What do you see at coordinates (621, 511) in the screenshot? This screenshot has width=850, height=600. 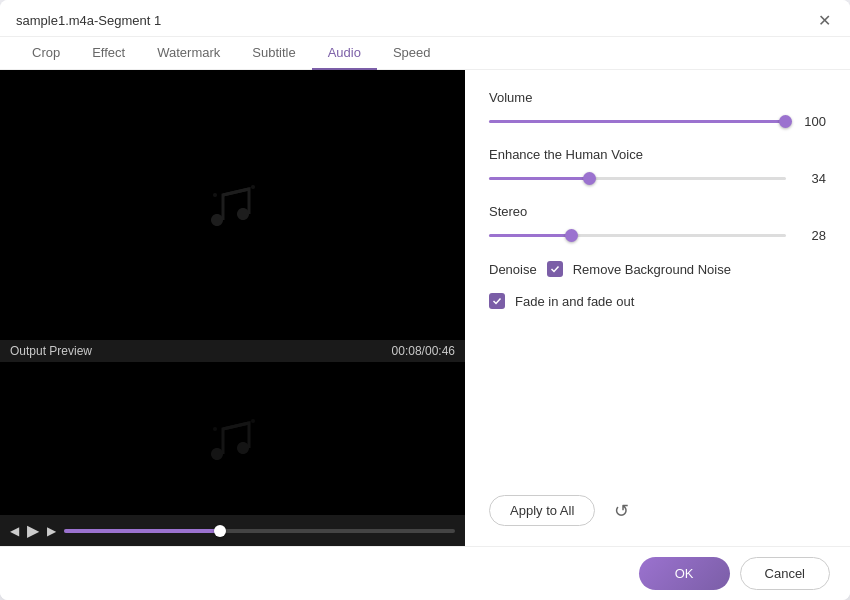 I see `reset-button: ↺` at bounding box center [621, 511].